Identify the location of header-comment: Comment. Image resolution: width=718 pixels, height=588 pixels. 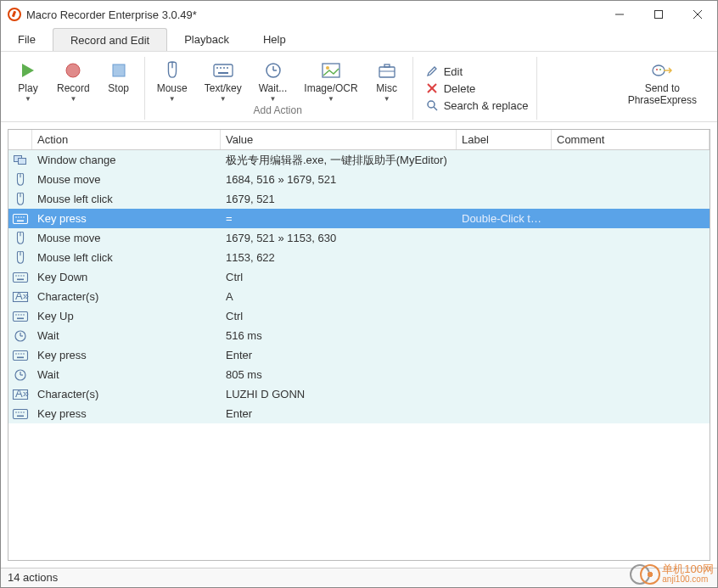
(631, 139).